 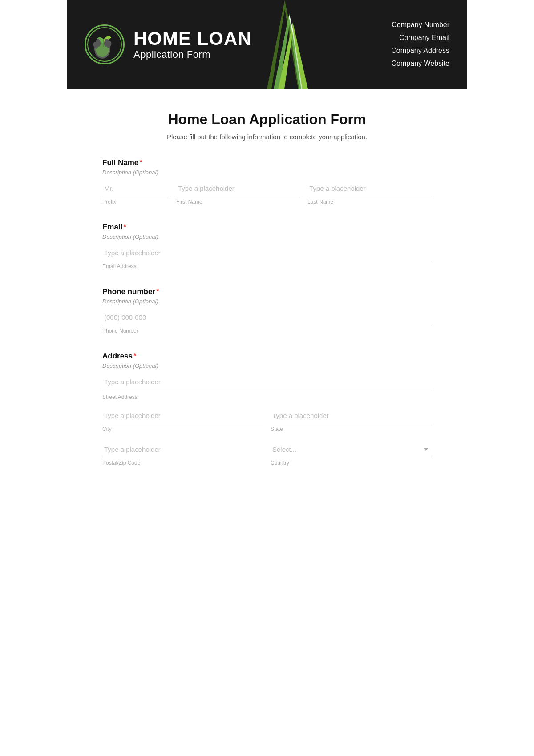 What do you see at coordinates (183, 423) in the screenshot?
I see `city-col: City` at bounding box center [183, 423].